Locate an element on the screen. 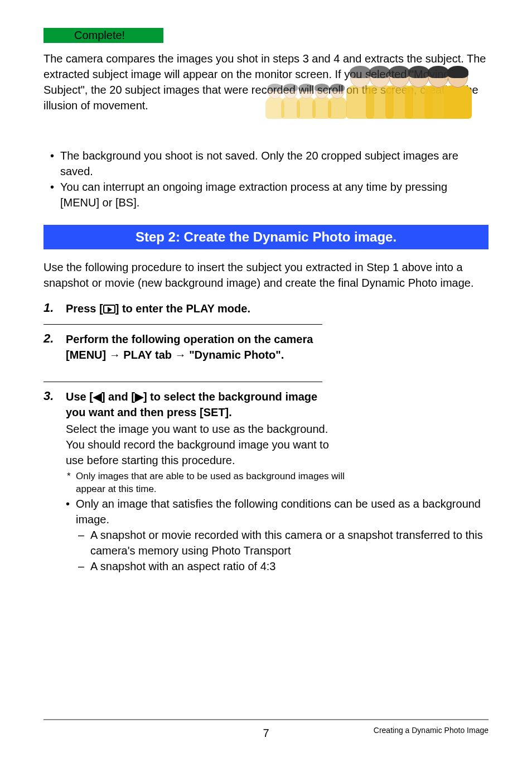 Image resolution: width=532 pixels, height=757 pixels. step2-intro: Use the following procedure to insert th… is located at coordinates (266, 275).